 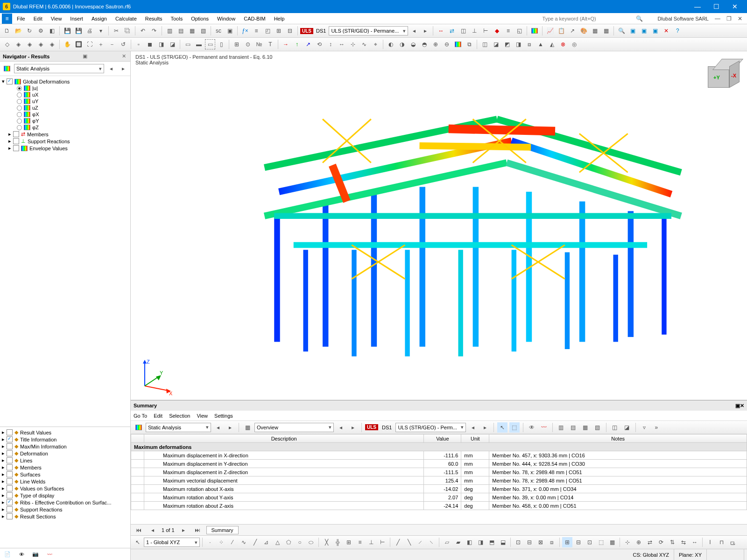 I want to click on summary-menu-goto: Go To, so click(x=140, y=416).